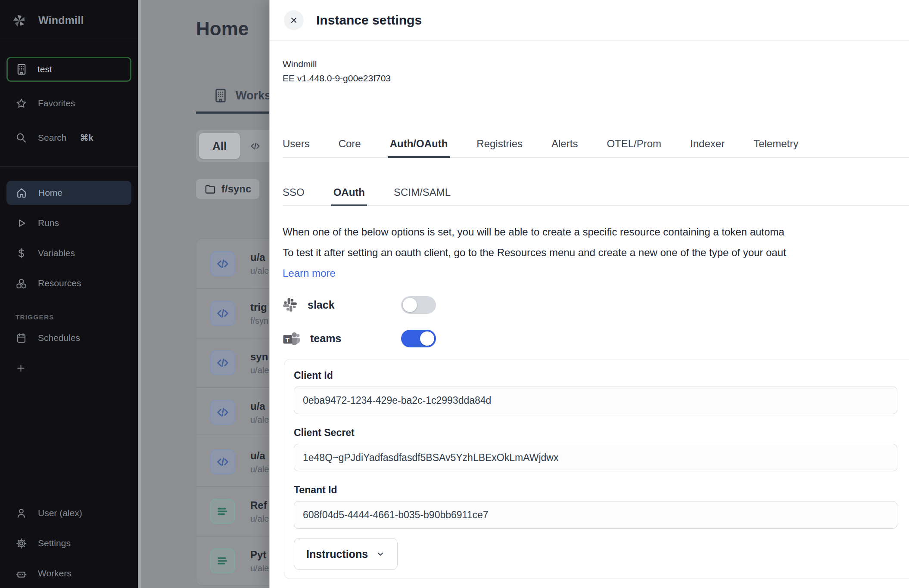 Image resolution: width=909 pixels, height=588 pixels. What do you see at coordinates (596, 71) in the screenshot?
I see `instance-info: Windmill EE v1.448.0-9-g00e23f703` at bounding box center [596, 71].